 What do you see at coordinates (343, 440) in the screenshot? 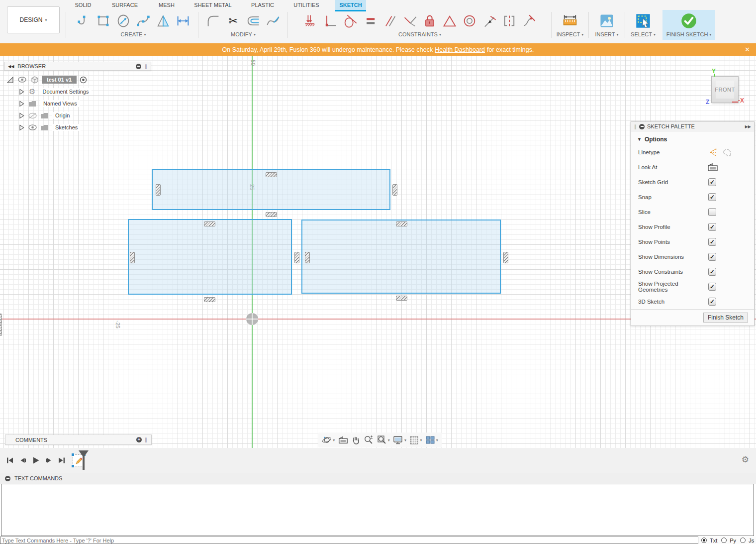
I see `look-at-button` at bounding box center [343, 440].